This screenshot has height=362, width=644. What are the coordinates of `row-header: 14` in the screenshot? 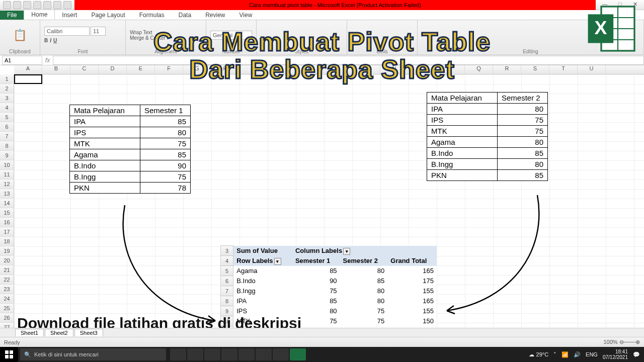 It's located at (7, 203).